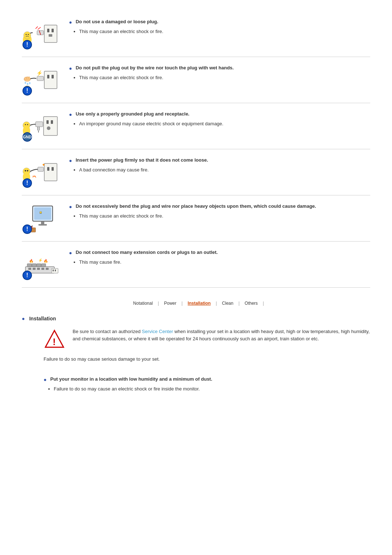 This screenshot has width=392, height=555. What do you see at coordinates (225, 216) in the screenshot?
I see `list-bend: This may cause an electric shock or fire…` at bounding box center [225, 216].